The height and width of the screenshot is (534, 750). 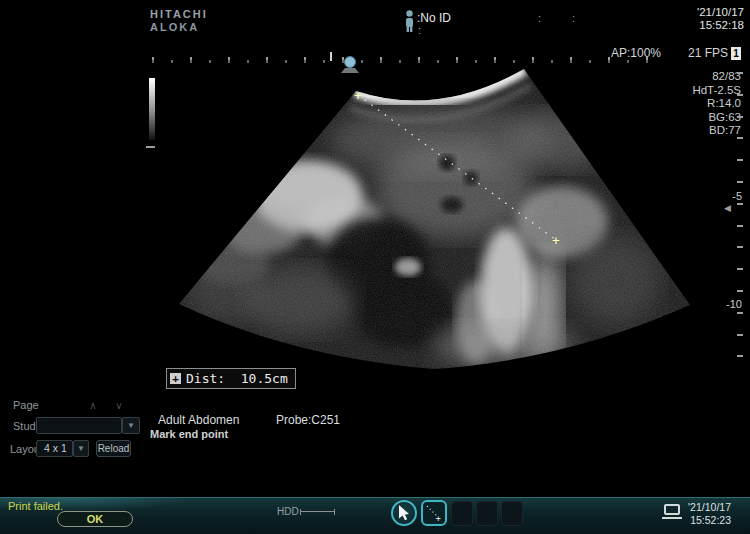 I want to click on workstation-icon-base, so click(x=672, y=518).